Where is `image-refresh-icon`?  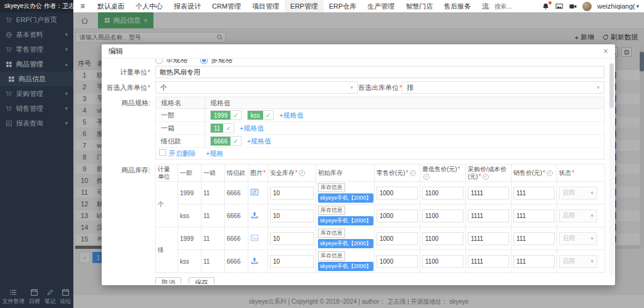
image-refresh-icon is located at coordinates (255, 192).